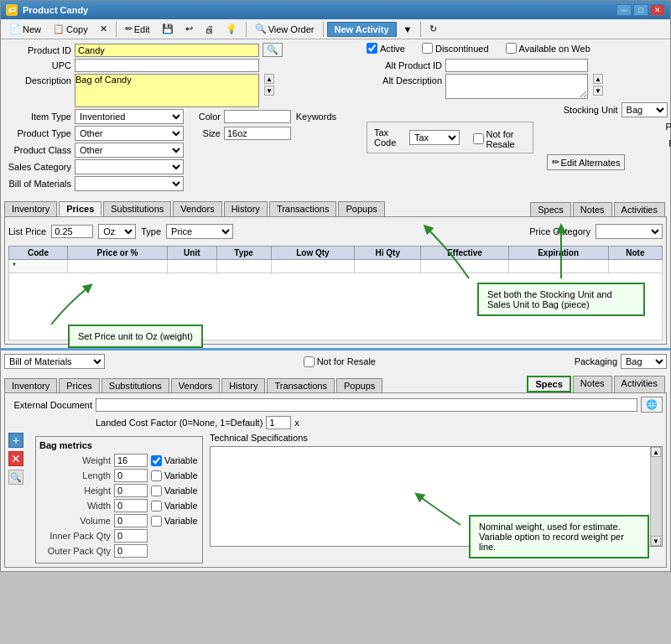 This screenshot has width=671, height=644. I want to click on tab-popups: Popups, so click(361, 209).